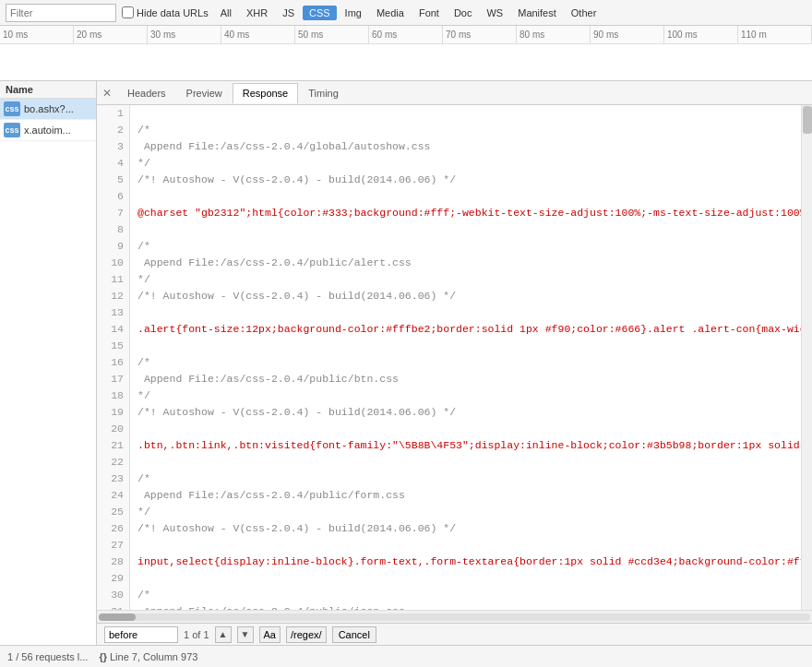  Describe the element at coordinates (111, 246) in the screenshot. I see `line-number: 9` at that location.